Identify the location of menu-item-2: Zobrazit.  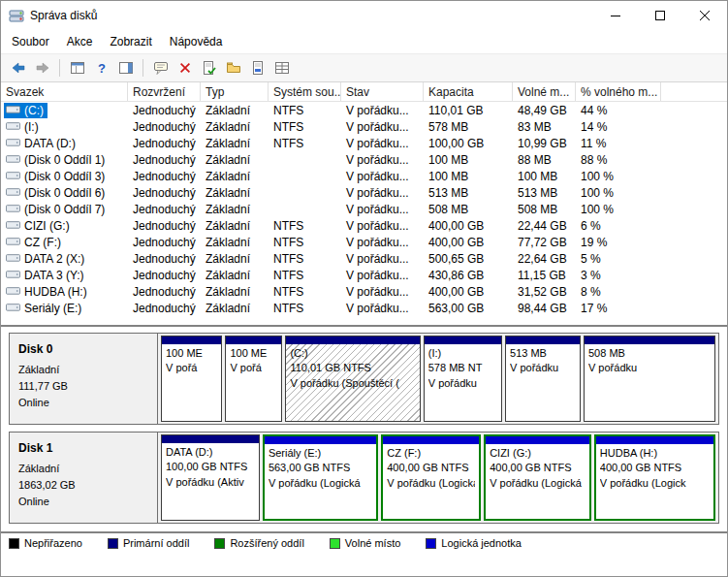
(130, 42).